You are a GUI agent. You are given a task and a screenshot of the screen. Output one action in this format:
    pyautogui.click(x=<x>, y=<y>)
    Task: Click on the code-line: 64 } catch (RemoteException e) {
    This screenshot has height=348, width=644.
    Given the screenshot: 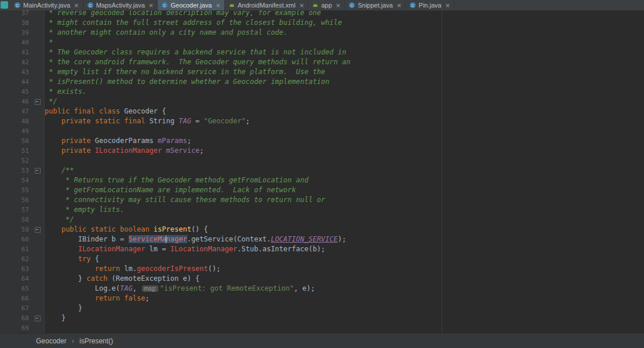 What is the action you would take?
    pyautogui.click(x=322, y=279)
    